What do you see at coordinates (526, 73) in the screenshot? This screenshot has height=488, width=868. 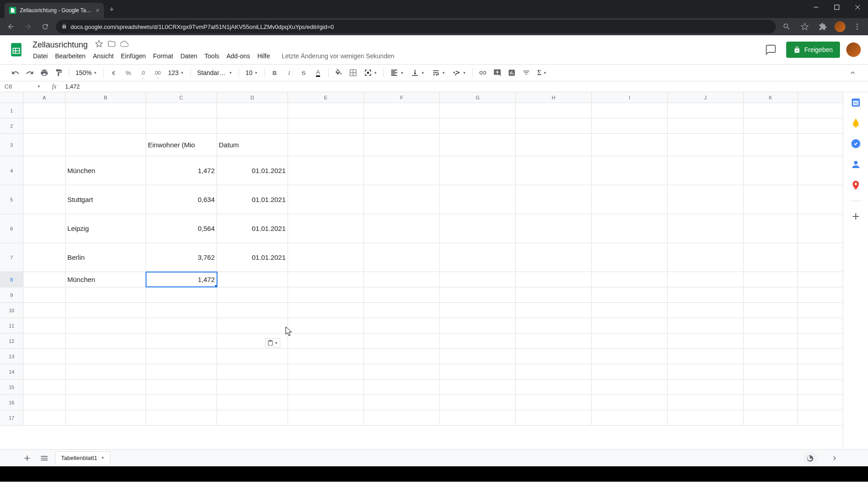 I see `filter-button` at bounding box center [526, 73].